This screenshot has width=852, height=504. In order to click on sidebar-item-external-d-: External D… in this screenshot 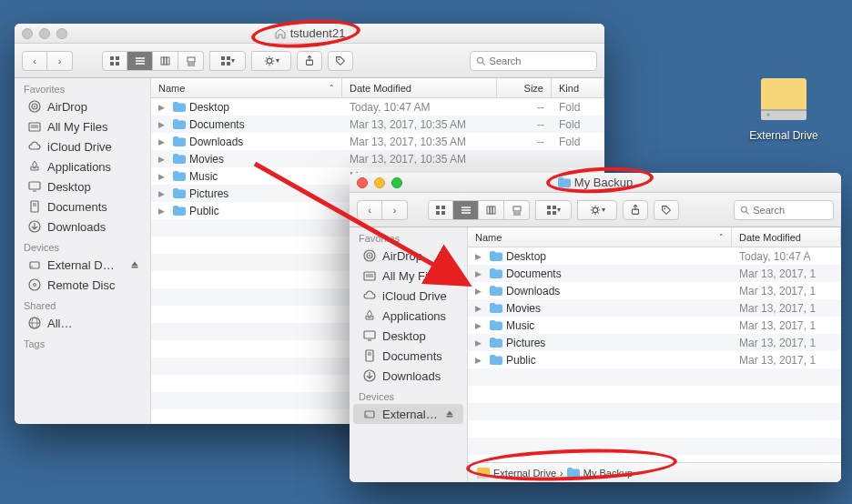, I will do `click(82, 265)`.